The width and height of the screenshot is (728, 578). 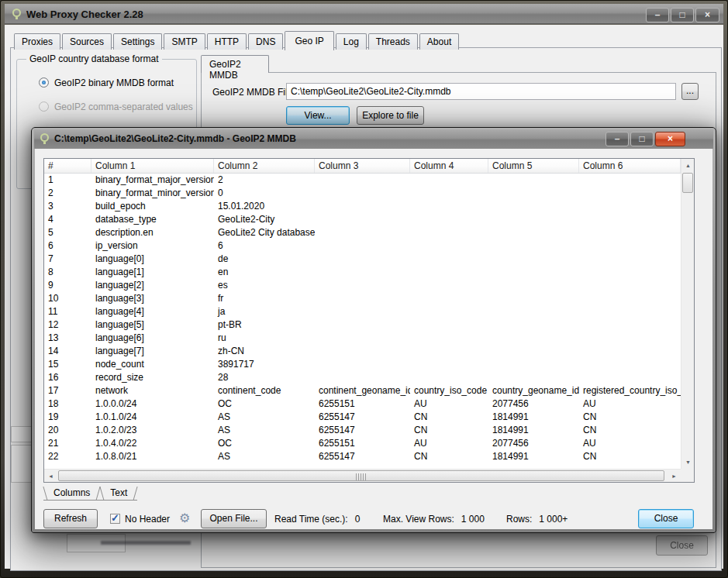 What do you see at coordinates (361, 476) in the screenshot?
I see `horizontal-scroll-thumb` at bounding box center [361, 476].